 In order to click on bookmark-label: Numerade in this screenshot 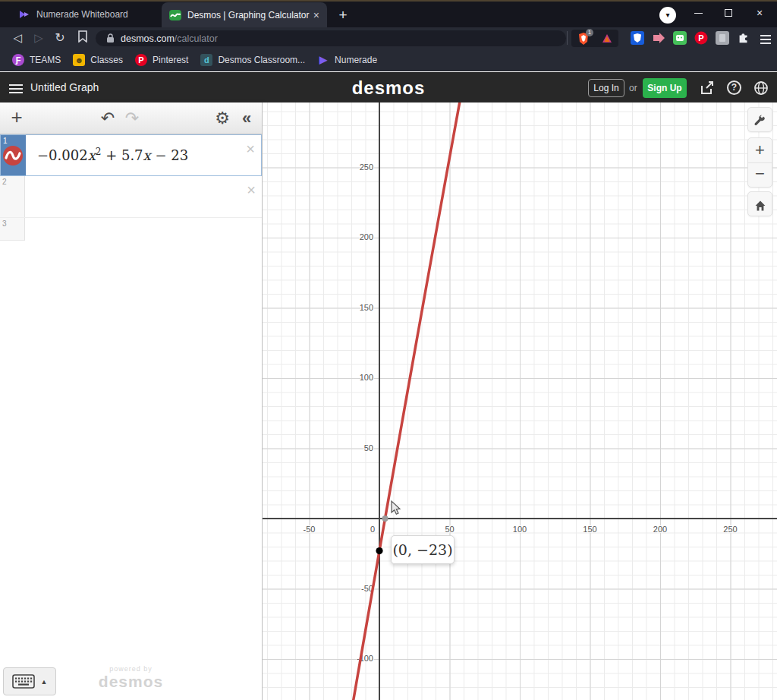, I will do `click(356, 60)`.